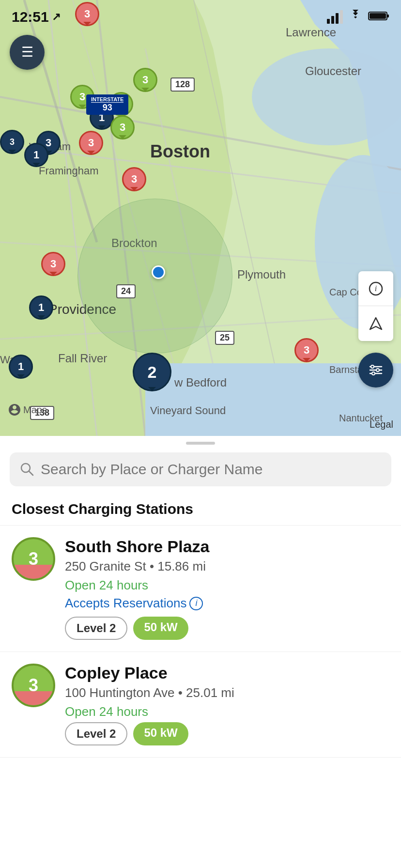 This screenshot has width=401, height=868. Describe the element at coordinates (382, 424) in the screenshot. I see `legal-label: Legal` at that location.